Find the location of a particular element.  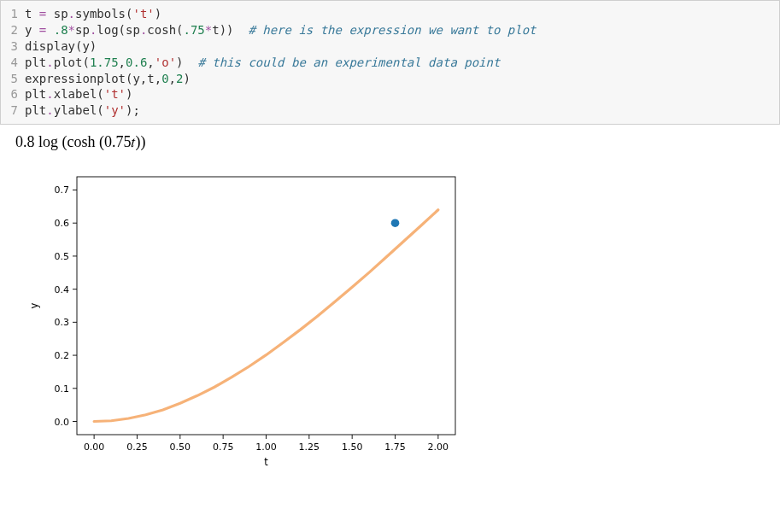

code-content: display(y) is located at coordinates (402, 46).